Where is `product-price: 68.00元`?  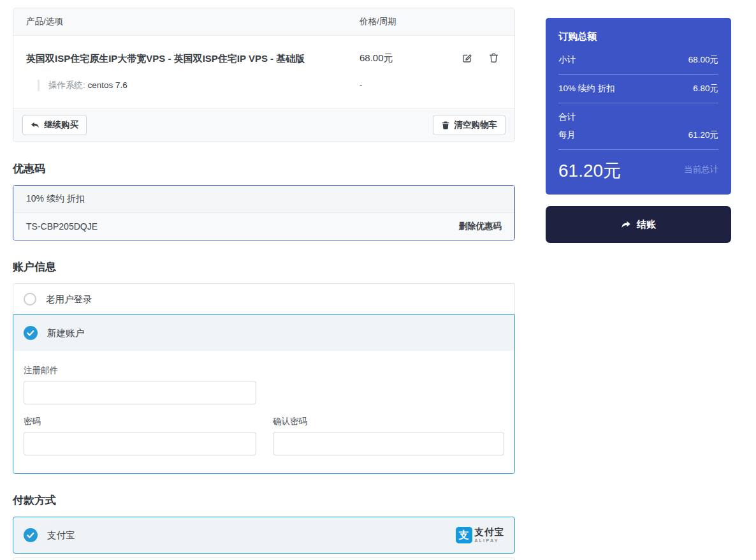
product-price: 68.00元 is located at coordinates (376, 59).